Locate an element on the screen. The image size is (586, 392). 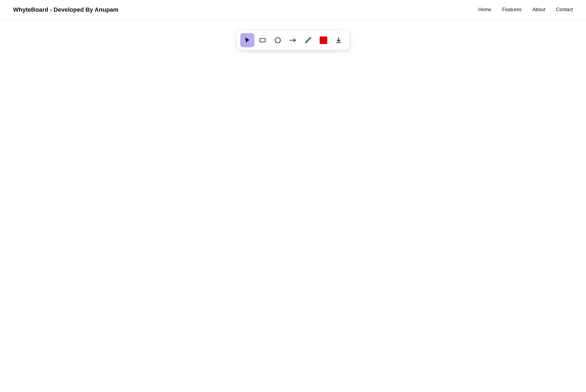
pencil-tool-button is located at coordinates (308, 40).